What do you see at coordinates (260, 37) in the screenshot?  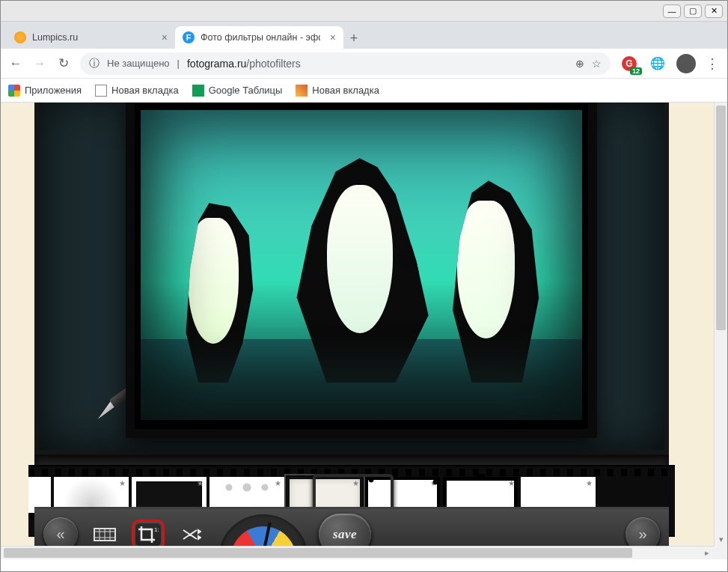 I see `tab-title: Фото фильтры онлайн - эффекты` at bounding box center [260, 37].